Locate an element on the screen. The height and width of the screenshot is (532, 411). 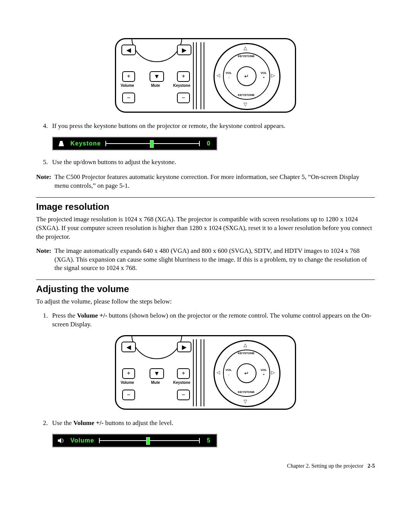
mute-label: Mute is located at coordinates (155, 85).